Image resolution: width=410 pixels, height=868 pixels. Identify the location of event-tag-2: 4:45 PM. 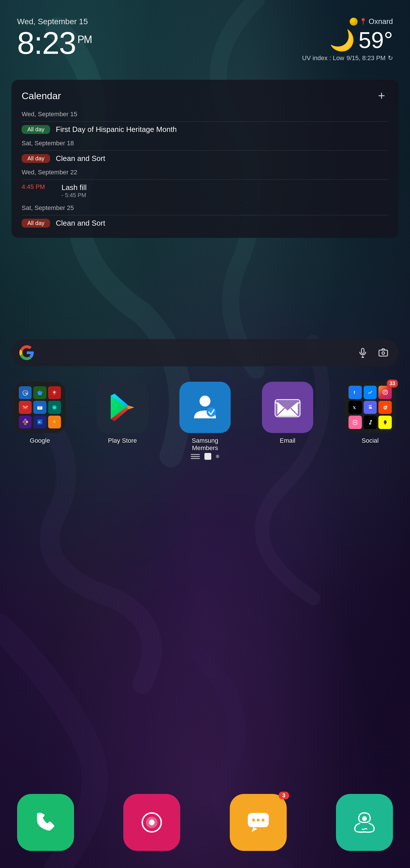
(39, 187).